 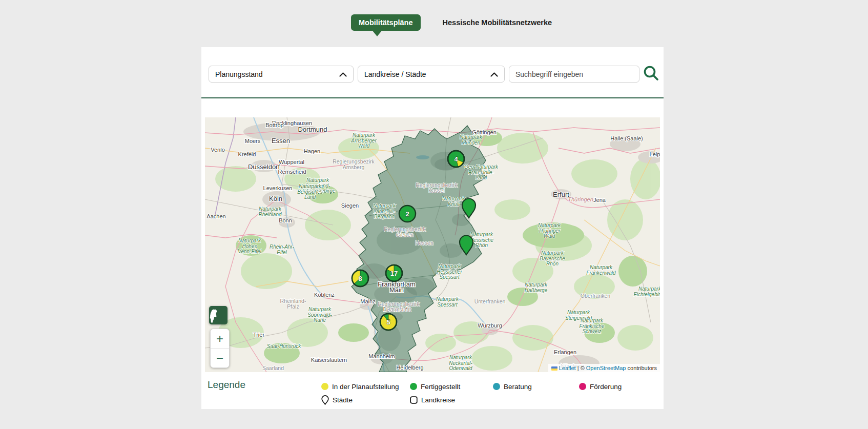 What do you see at coordinates (574, 74) in the screenshot?
I see `search-field-wrap` at bounding box center [574, 74].